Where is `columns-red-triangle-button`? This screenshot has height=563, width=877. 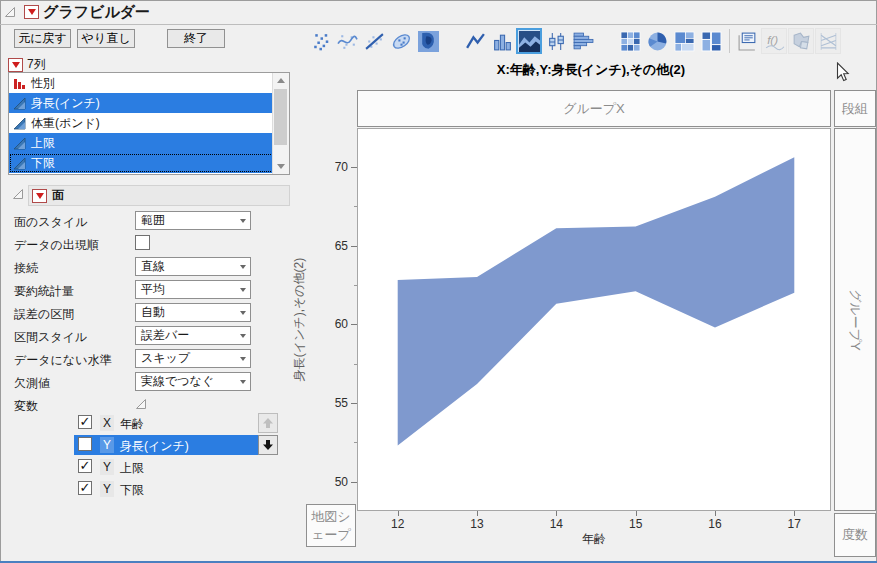
columns-red-triangle-button is located at coordinates (16, 65).